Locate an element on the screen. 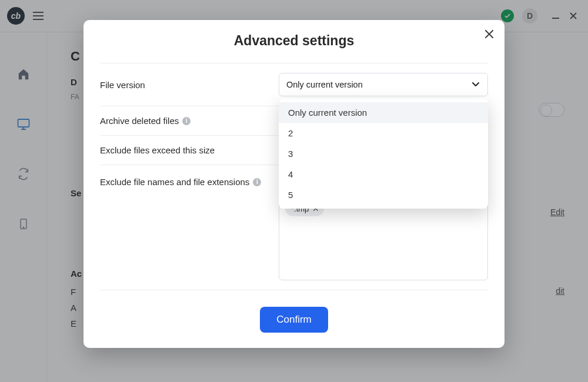  file-version-option: 3 is located at coordinates (383, 154).